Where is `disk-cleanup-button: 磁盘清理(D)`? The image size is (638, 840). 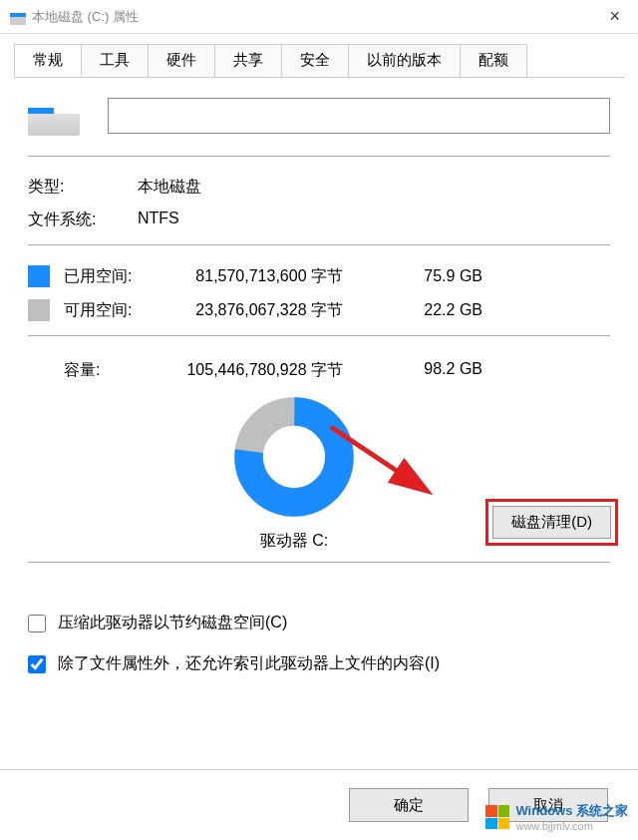 disk-cleanup-button: 磁盘清理(D) is located at coordinates (552, 523).